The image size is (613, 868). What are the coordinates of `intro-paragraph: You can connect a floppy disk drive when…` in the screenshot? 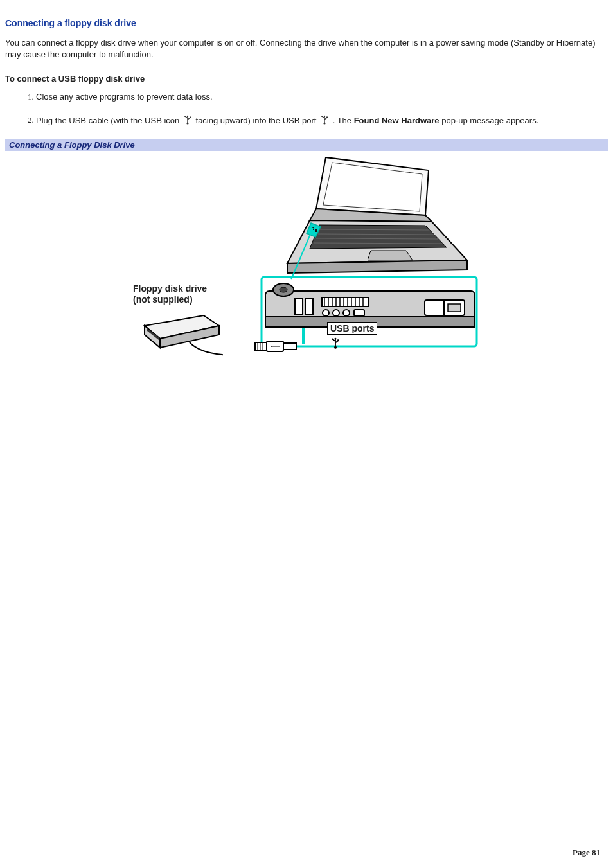 It's located at (306, 49).